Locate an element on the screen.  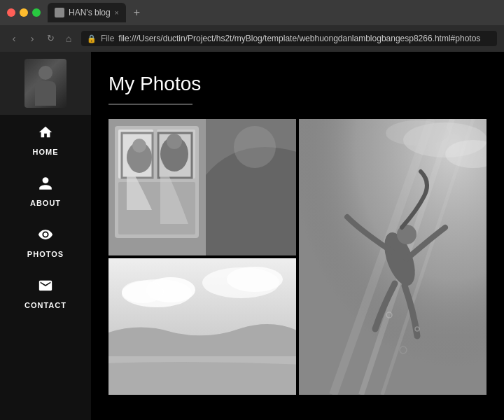
sidebar-item-contact: CONTACT is located at coordinates (46, 294).